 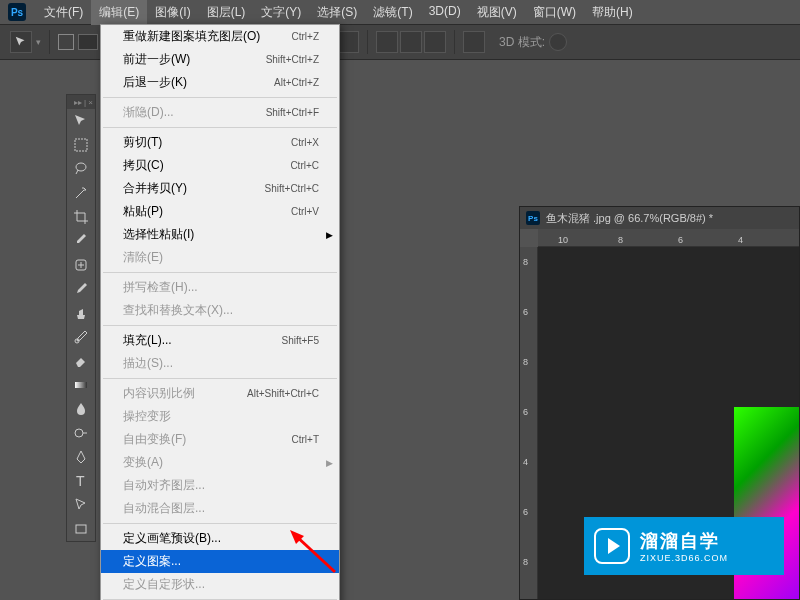 I want to click on watermark-text: 溜溜自学 ZIXUE.3D66.COM, so click(x=684, y=546).